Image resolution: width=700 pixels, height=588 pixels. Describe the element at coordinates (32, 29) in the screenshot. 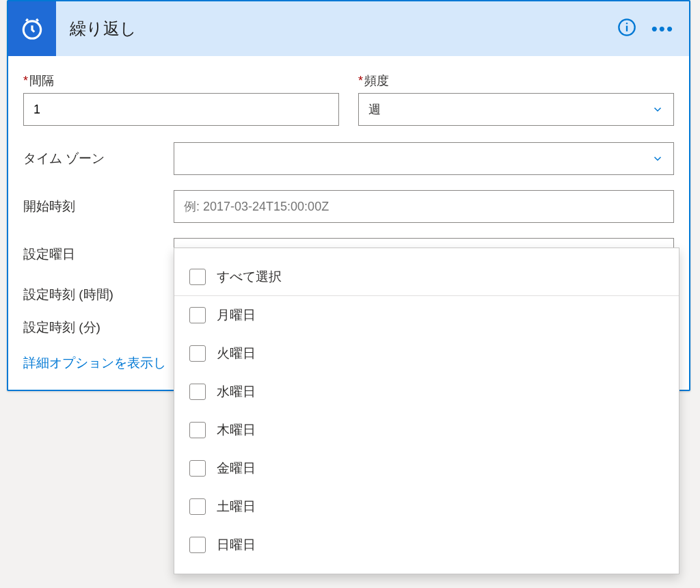

I see `recurrence-icon` at that location.